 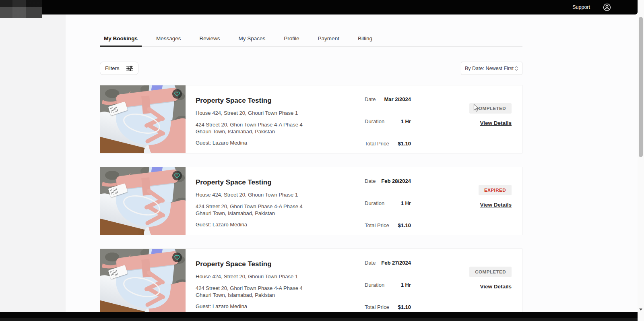 I want to click on booking-meta: Date Mar 2/2024 Duration 1 Hr Total Pric…, so click(x=388, y=119).